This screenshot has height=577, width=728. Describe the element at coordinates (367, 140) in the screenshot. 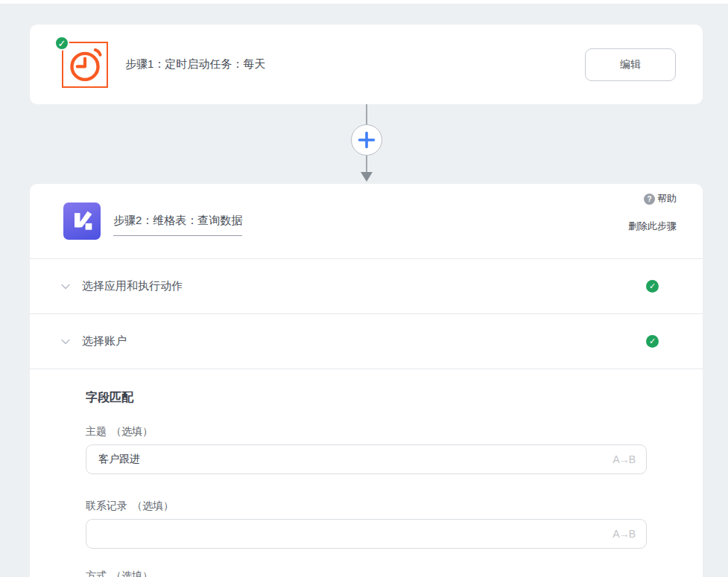

I see `add-step-button` at that location.